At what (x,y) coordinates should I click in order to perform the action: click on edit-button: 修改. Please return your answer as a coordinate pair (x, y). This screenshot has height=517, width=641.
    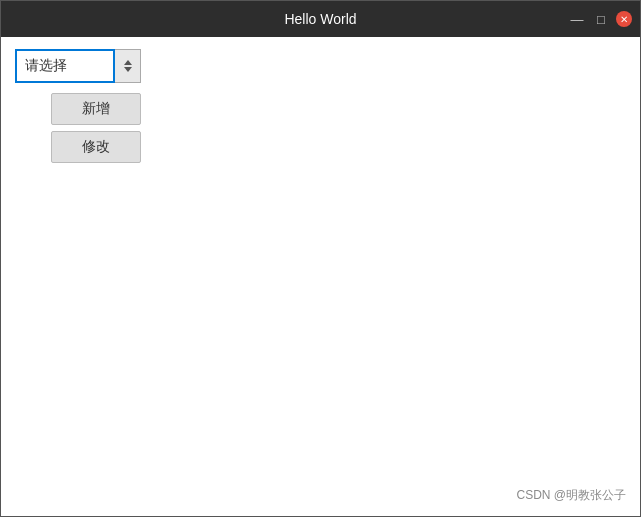
    Looking at the image, I should click on (96, 147).